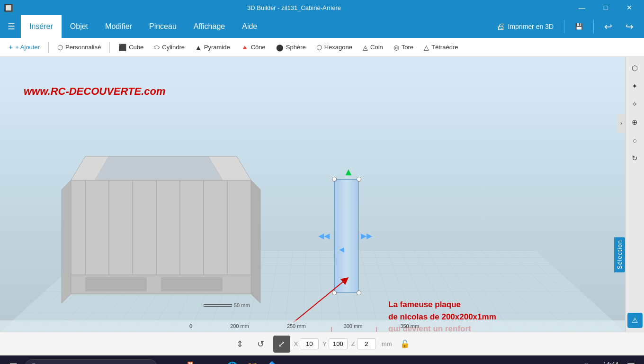 The width and height of the screenshot is (644, 364). I want to click on right-panel-btn-5: ○, so click(635, 140).